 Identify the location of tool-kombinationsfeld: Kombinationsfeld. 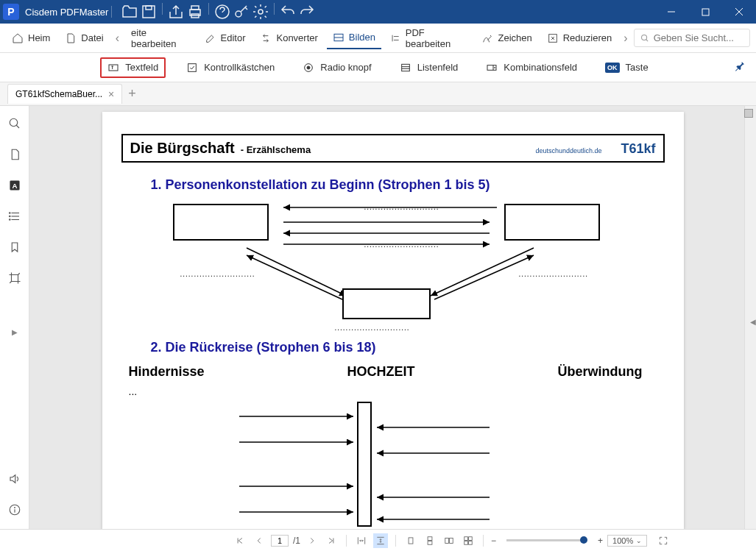
(531, 68).